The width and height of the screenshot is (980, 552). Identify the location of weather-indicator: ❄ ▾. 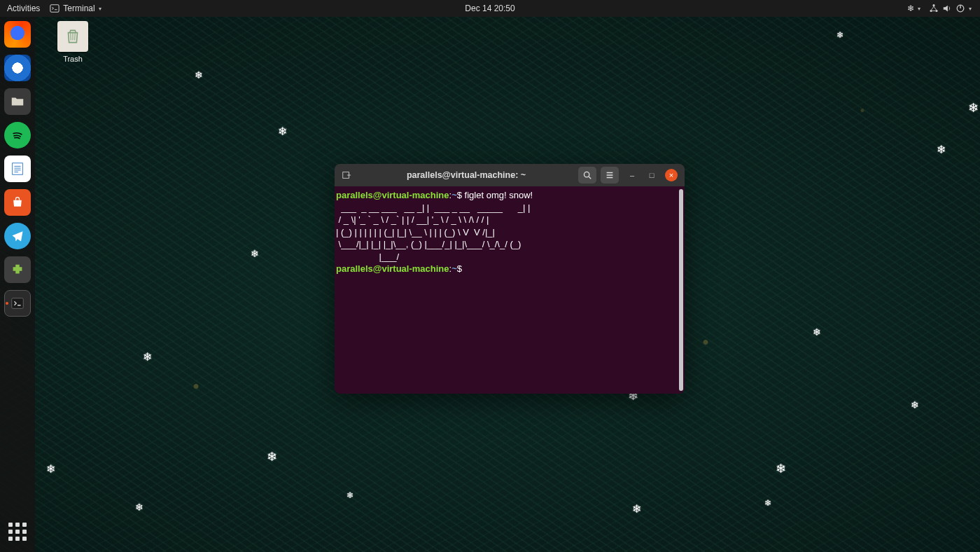
(914, 8).